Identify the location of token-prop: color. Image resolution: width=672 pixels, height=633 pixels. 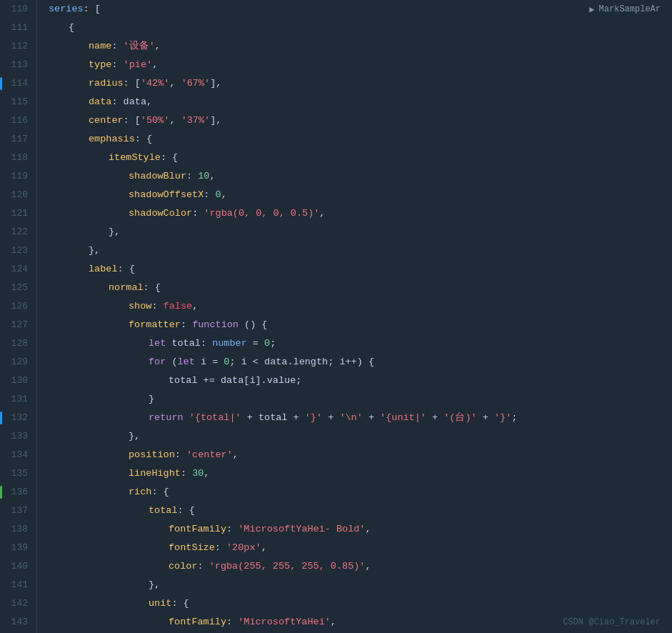
(183, 567).